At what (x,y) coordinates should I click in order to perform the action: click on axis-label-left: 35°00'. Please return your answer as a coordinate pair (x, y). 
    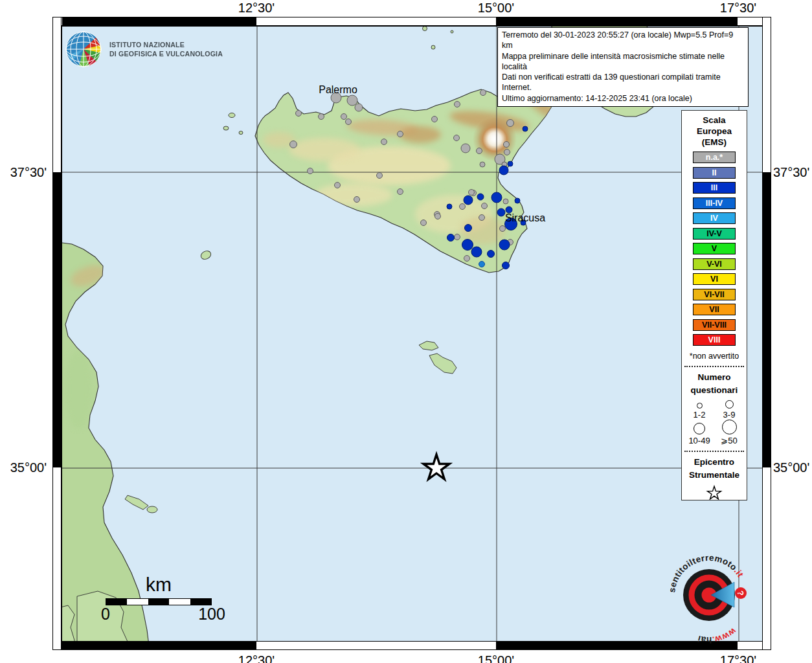
    Looking at the image, I should click on (23, 467).